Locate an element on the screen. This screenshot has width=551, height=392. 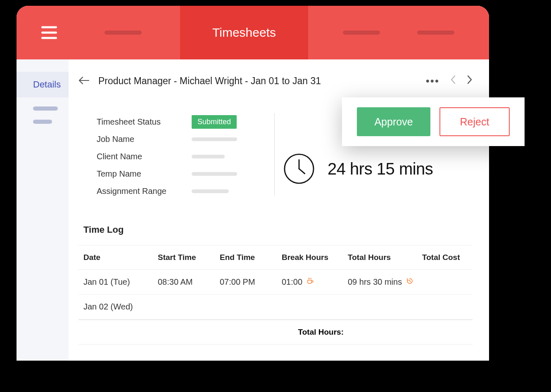
more-options-icon: ••• is located at coordinates (433, 81).